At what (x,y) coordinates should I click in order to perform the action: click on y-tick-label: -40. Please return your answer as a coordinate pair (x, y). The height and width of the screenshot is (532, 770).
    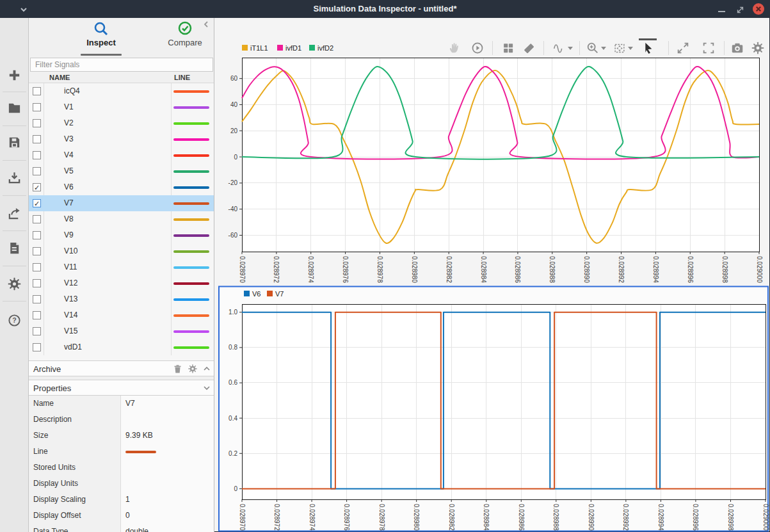
    Looking at the image, I should click on (233, 209).